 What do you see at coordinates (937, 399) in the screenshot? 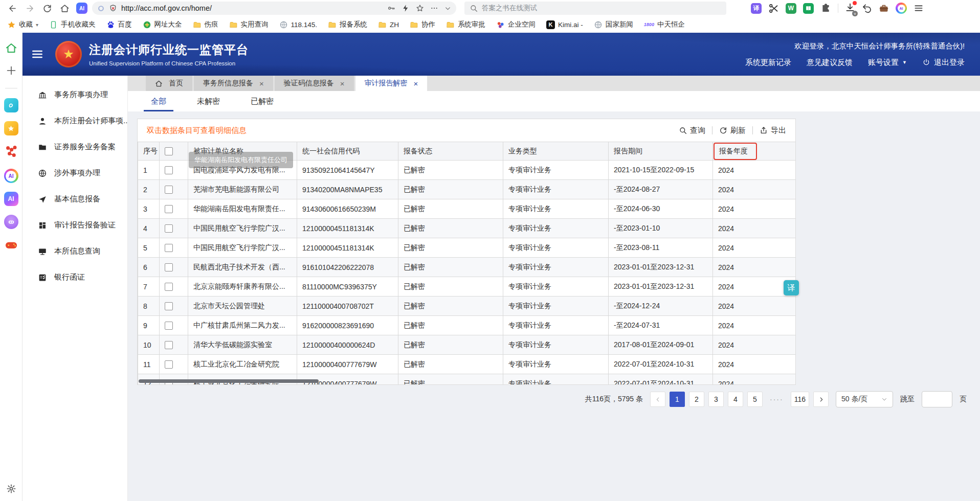
I see `jump-page-input` at bounding box center [937, 399].